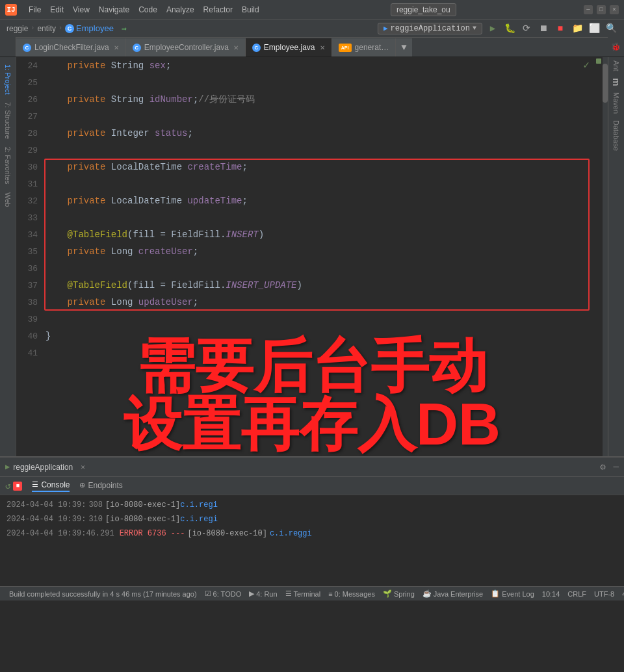 This screenshot has width=624, height=672. Describe the element at coordinates (43, 467) in the screenshot. I see `run-app-label: reggieApplication` at that location.